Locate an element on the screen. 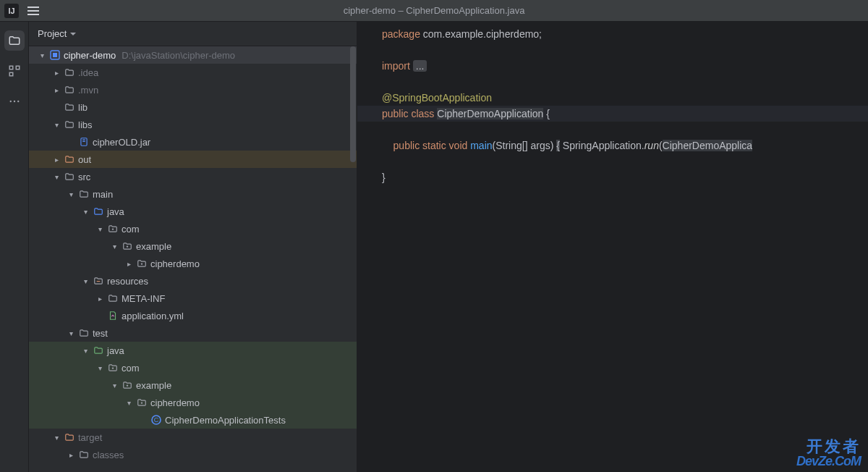  title-bar: IJ cipher-demo – CipherDemoApplication.j… is located at coordinates (434, 11).